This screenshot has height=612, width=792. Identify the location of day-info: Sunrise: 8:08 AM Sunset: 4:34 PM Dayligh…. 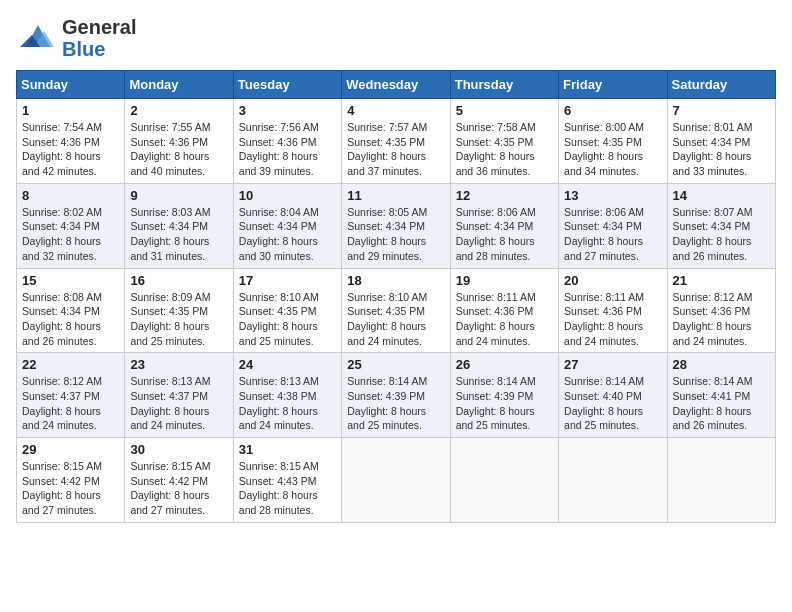
(70, 320).